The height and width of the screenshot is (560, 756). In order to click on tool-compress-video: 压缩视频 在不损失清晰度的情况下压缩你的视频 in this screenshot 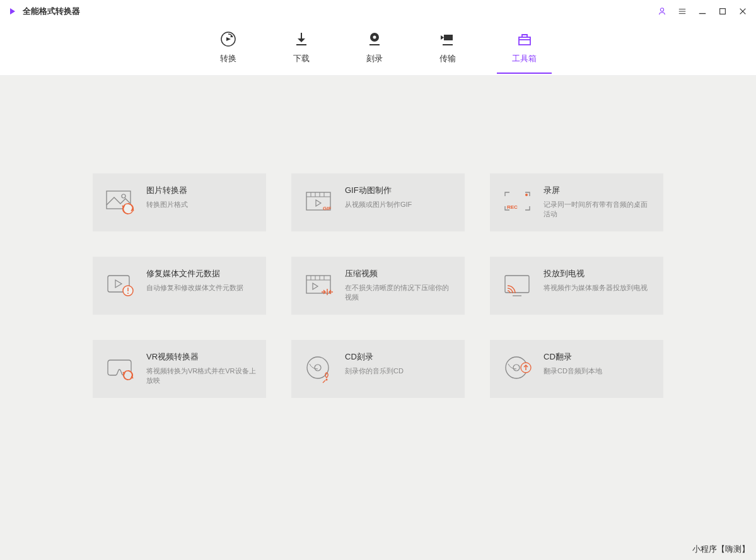, I will do `click(378, 286)`.